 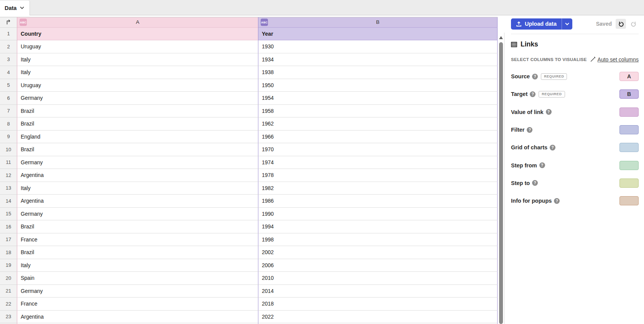 I want to click on upload-data-button: Upload data, so click(x=537, y=24).